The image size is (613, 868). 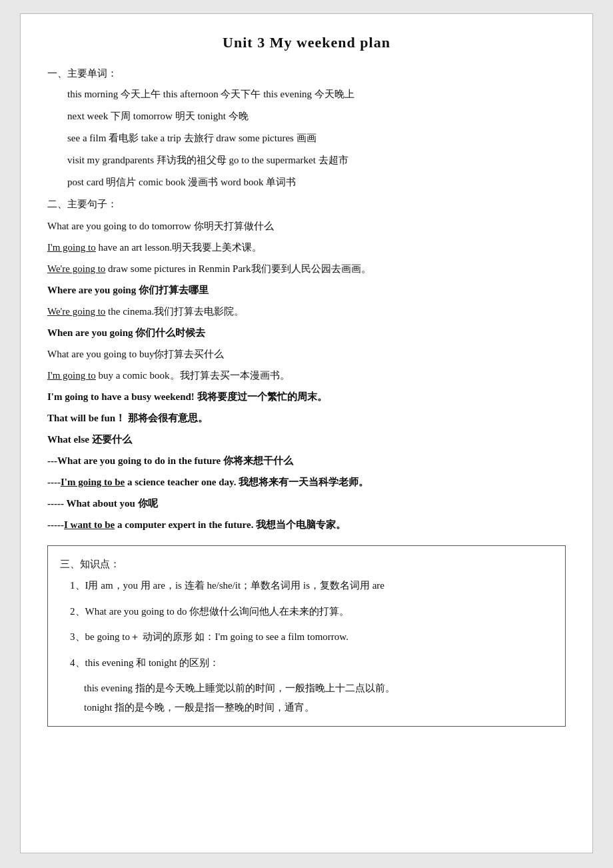 I want to click on k4-index: 4, so click(x=73, y=663).